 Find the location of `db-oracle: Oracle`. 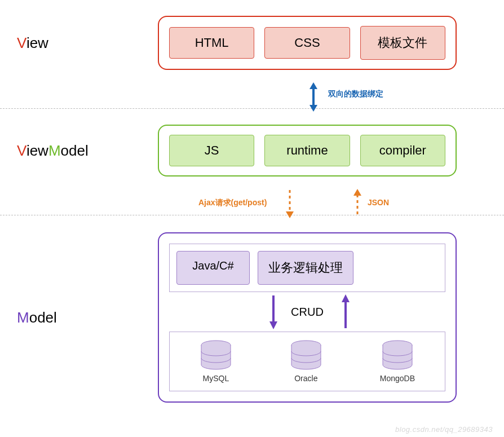

db-oracle: Oracle is located at coordinates (306, 361).